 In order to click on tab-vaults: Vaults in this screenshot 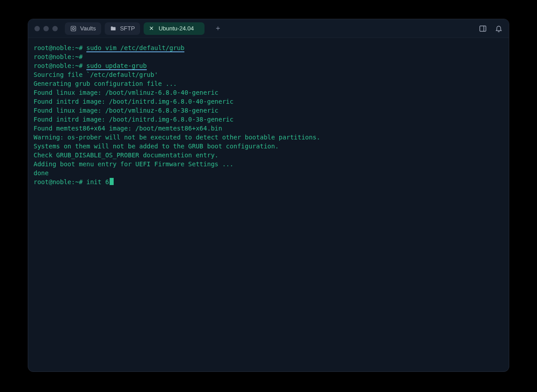, I will do `click(83, 29)`.